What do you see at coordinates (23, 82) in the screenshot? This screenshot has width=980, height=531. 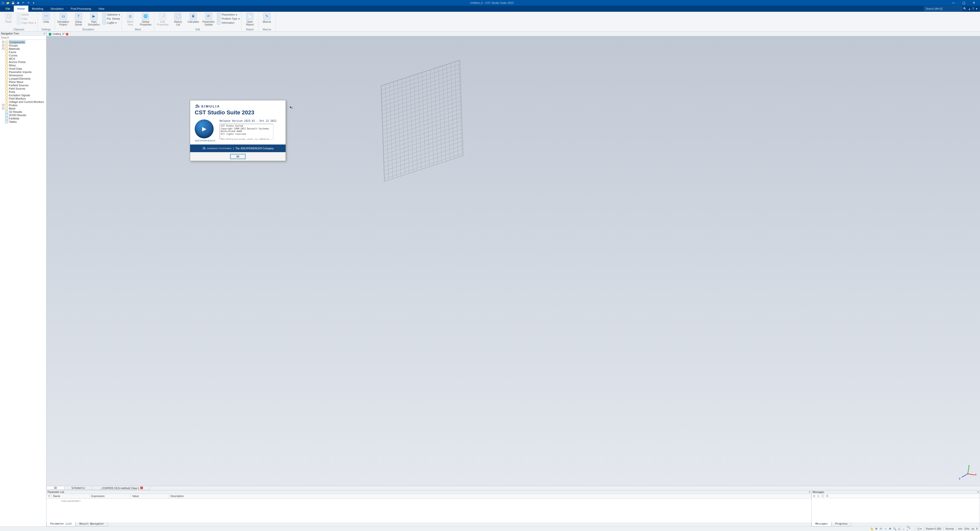 I see `nav-item-plane-wave: Plane Wave` at bounding box center [23, 82].